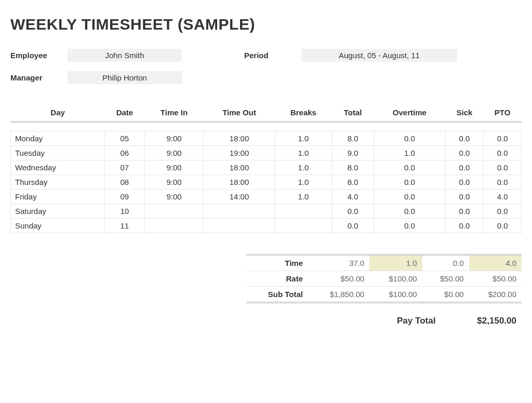 The height and width of the screenshot is (403, 532). What do you see at coordinates (496, 263) in the screenshot?
I see `time-pto: 4.0` at bounding box center [496, 263].